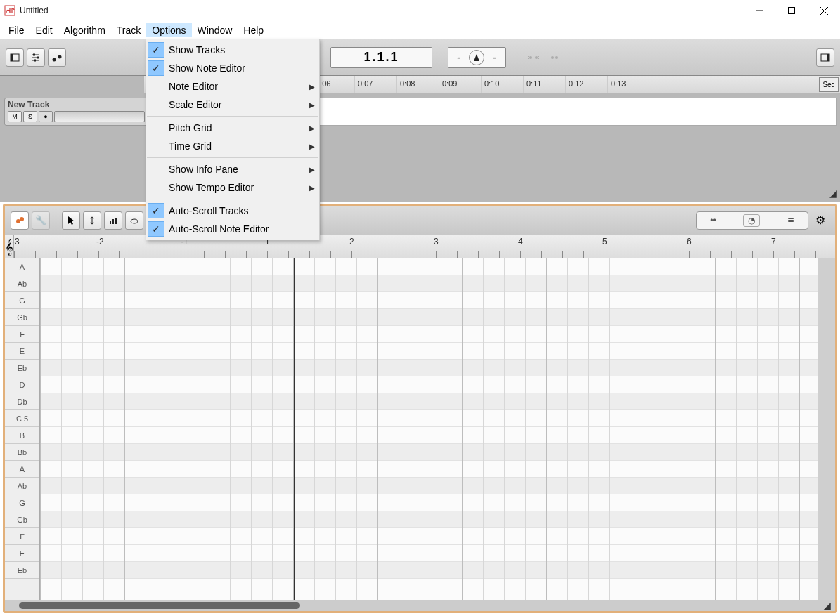  What do you see at coordinates (420, 605) in the screenshot?
I see `horizontal-scrollbar: ◢` at bounding box center [420, 605].